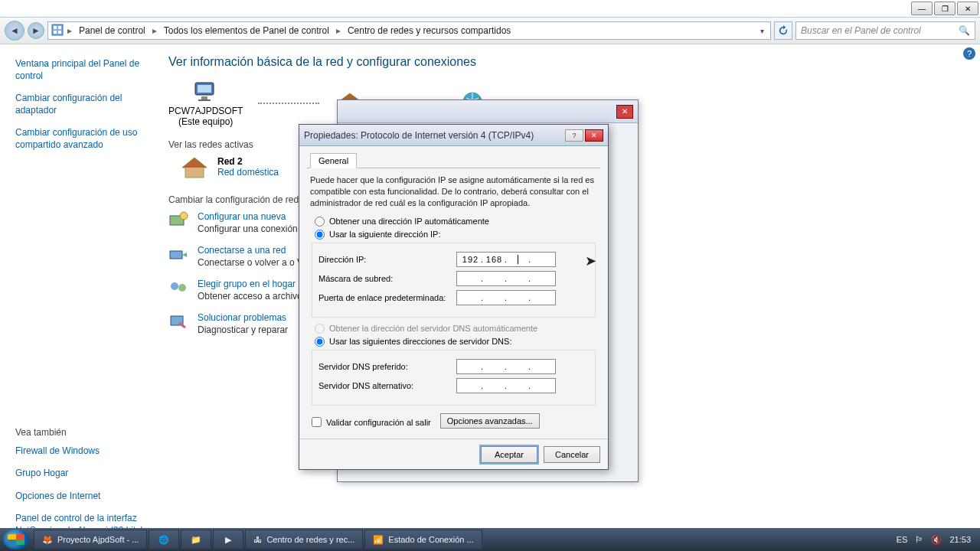 This screenshot has width=980, height=551. What do you see at coordinates (228, 540) in the screenshot?
I see `media-icon: ▶` at bounding box center [228, 540].